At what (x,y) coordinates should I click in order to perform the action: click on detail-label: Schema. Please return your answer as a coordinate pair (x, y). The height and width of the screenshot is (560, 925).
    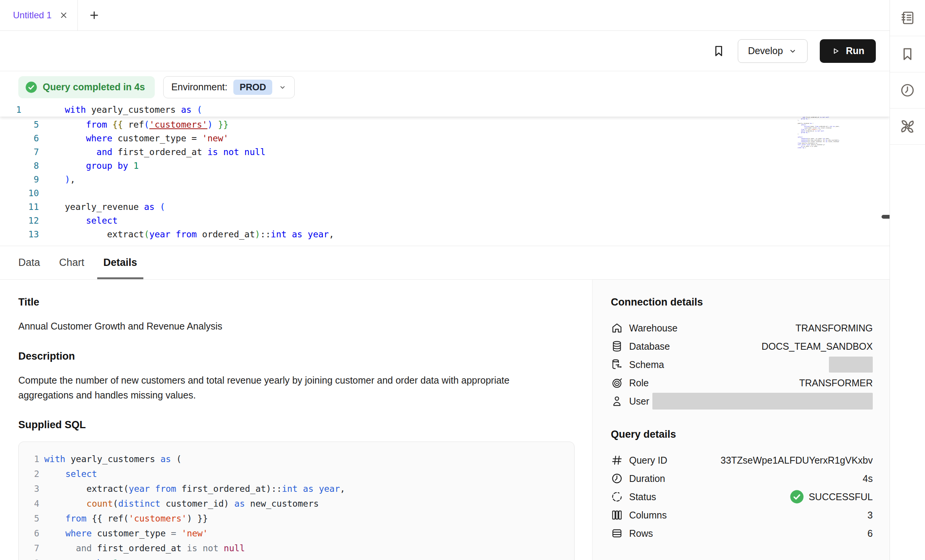
    Looking at the image, I should click on (647, 365).